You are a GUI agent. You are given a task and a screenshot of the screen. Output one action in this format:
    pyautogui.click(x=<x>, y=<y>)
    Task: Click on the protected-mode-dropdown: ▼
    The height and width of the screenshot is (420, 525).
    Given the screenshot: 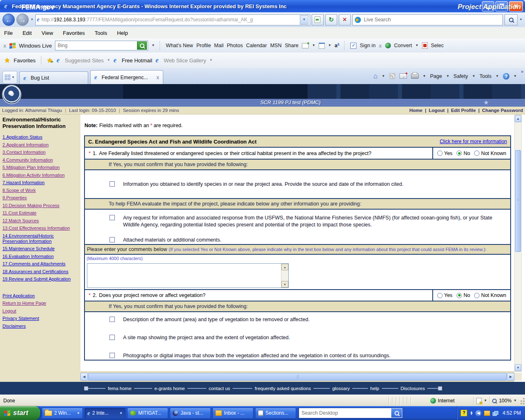 What is the action you would take?
    pyautogui.click(x=485, y=401)
    